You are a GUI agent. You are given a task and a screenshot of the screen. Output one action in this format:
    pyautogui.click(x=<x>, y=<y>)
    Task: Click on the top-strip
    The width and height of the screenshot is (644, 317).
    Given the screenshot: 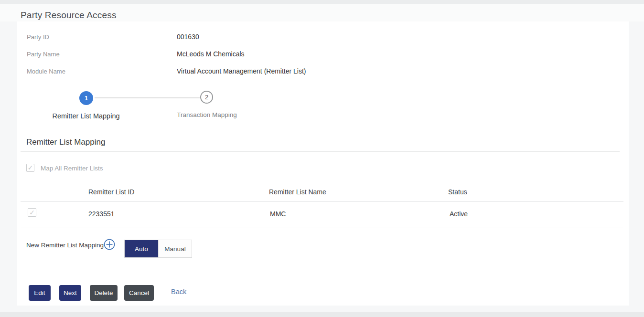 What is the action you would take?
    pyautogui.click(x=322, y=2)
    